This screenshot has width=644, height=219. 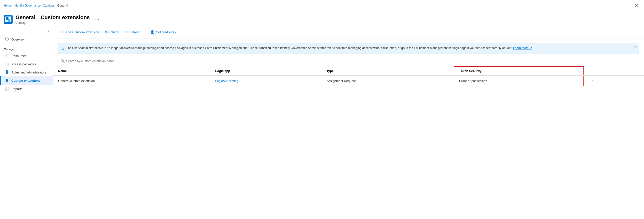 What do you see at coordinates (26, 49) in the screenshot?
I see `sidebar-manage-label: Manage` at bounding box center [26, 49].